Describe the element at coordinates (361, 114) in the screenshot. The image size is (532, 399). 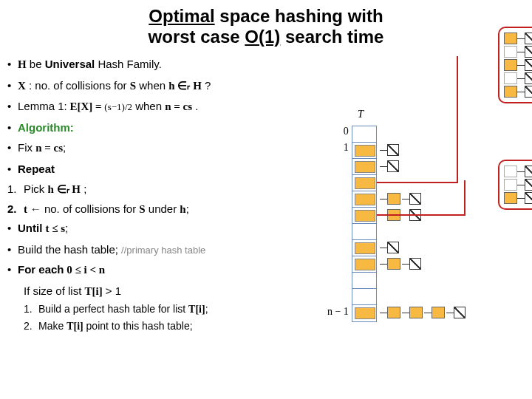
I see `table-label: T` at that location.